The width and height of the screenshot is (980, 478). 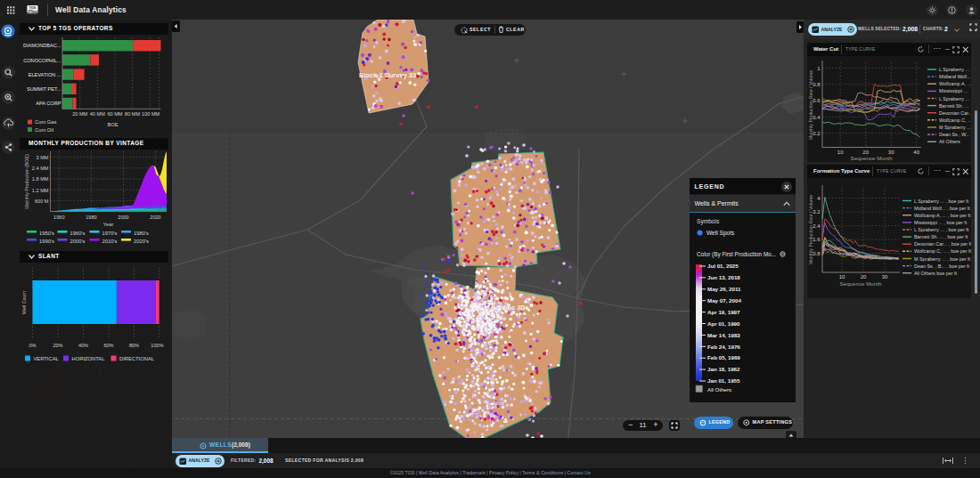 What do you see at coordinates (155, 217) in the screenshot?
I see `svg-text: 2020` at bounding box center [155, 217].